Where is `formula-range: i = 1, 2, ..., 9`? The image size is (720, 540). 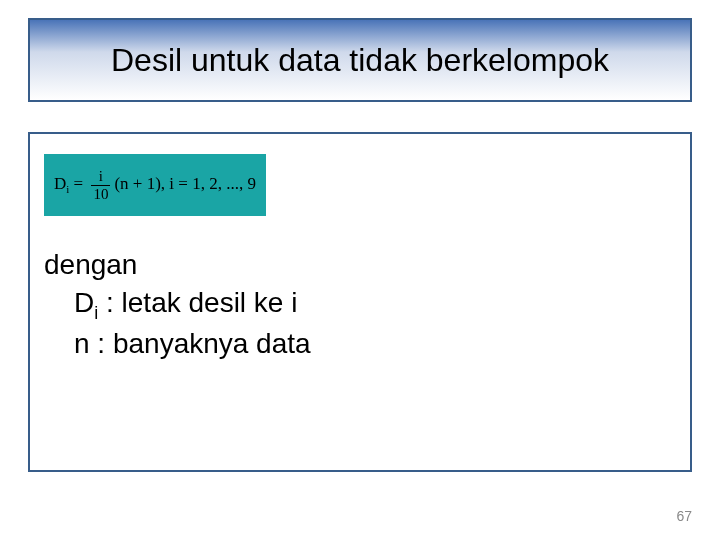 formula-range: i = 1, 2, ..., 9 is located at coordinates (210, 184).